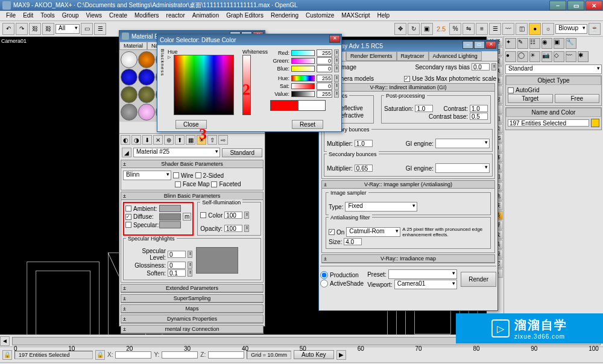 This screenshot has width=603, height=364. Describe the element at coordinates (125, 140) in the screenshot. I see `get-material-icon: ◐` at that location.